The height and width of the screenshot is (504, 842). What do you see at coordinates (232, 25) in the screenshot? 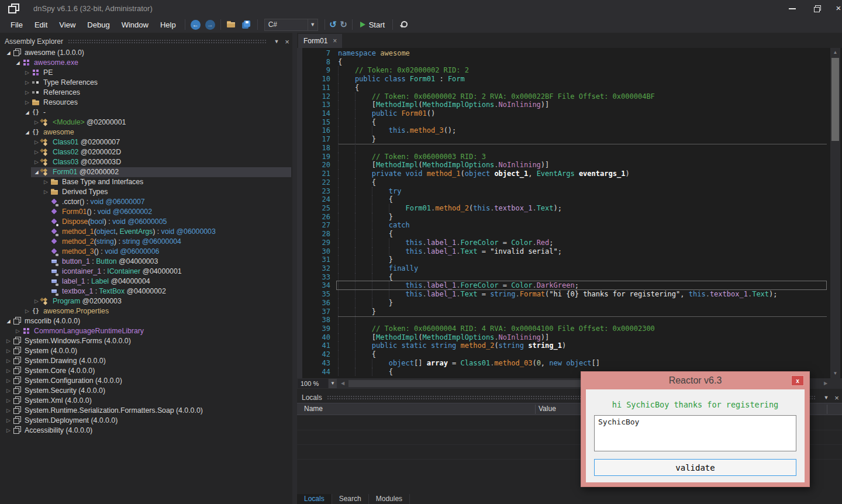
I see `open-file-icon` at bounding box center [232, 25].